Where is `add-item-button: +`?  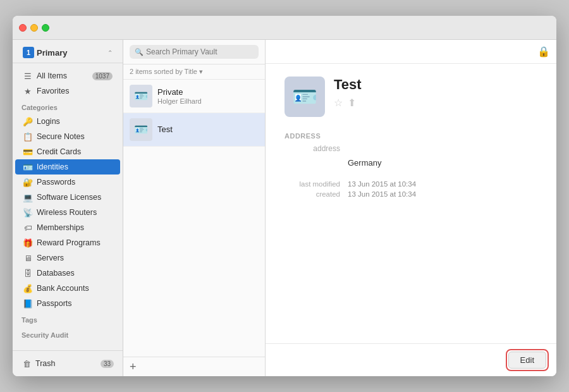 add-item-button: + is located at coordinates (133, 367).